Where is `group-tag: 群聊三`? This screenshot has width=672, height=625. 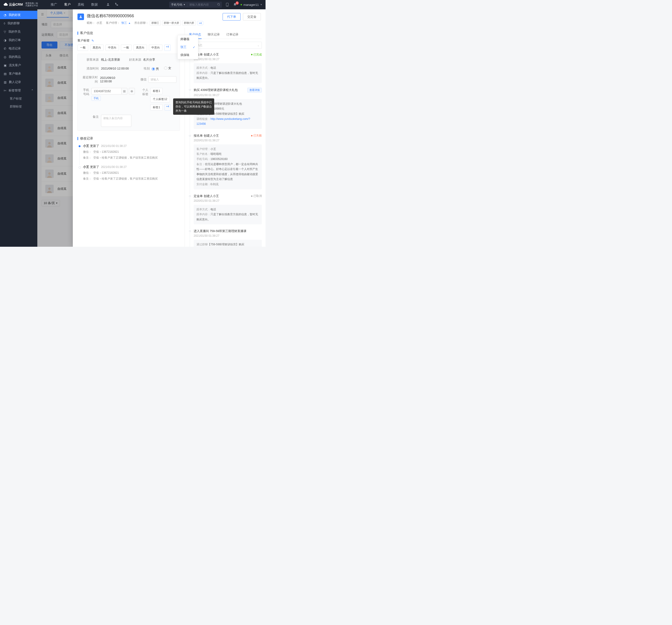 group-tag: 群聊三 is located at coordinates (155, 23).